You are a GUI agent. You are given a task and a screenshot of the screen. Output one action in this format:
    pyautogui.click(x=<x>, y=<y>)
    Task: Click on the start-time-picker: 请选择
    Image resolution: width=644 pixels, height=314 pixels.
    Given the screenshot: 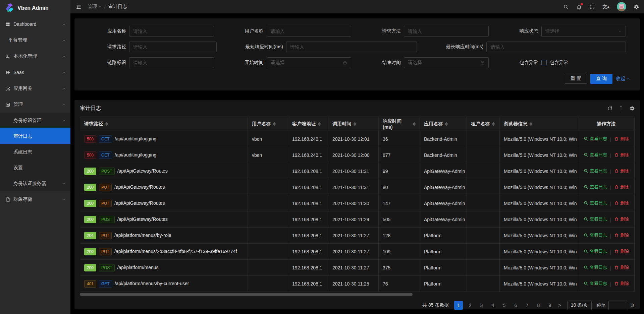 What is the action you would take?
    pyautogui.click(x=309, y=63)
    